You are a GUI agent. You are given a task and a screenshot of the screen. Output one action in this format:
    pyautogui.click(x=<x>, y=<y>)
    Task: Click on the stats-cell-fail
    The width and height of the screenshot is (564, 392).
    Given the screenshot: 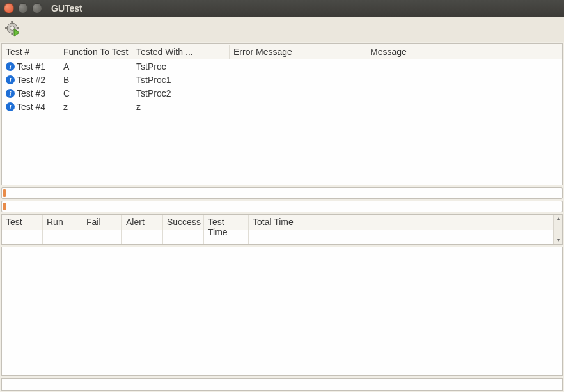 What is the action you would take?
    pyautogui.click(x=102, y=237)
    